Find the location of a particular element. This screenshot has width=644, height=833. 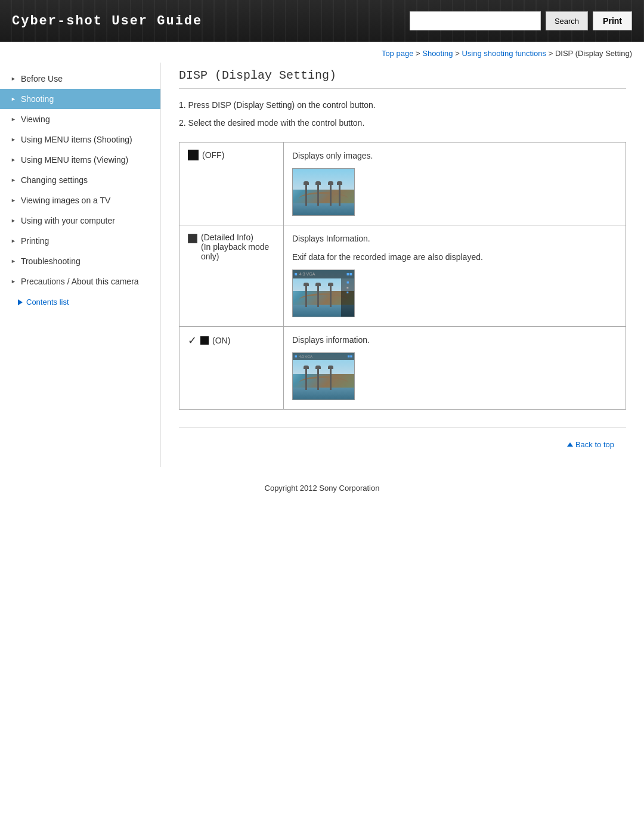

on-info2: 4:3 VGA is located at coordinates (305, 357).